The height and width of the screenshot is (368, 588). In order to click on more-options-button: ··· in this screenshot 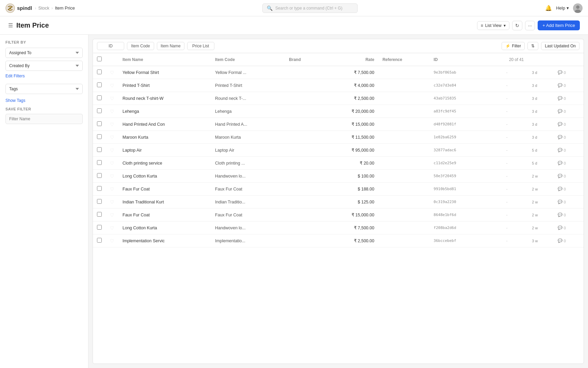, I will do `click(530, 26)`.